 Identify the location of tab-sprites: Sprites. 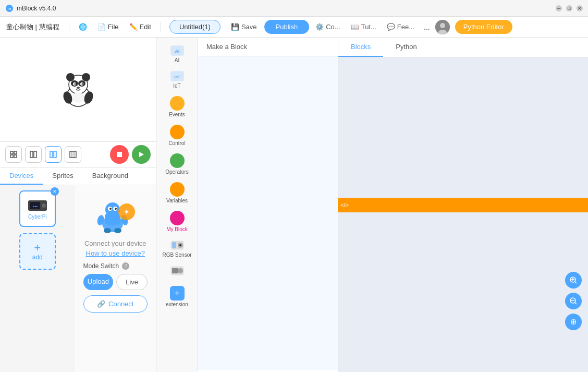
(63, 176).